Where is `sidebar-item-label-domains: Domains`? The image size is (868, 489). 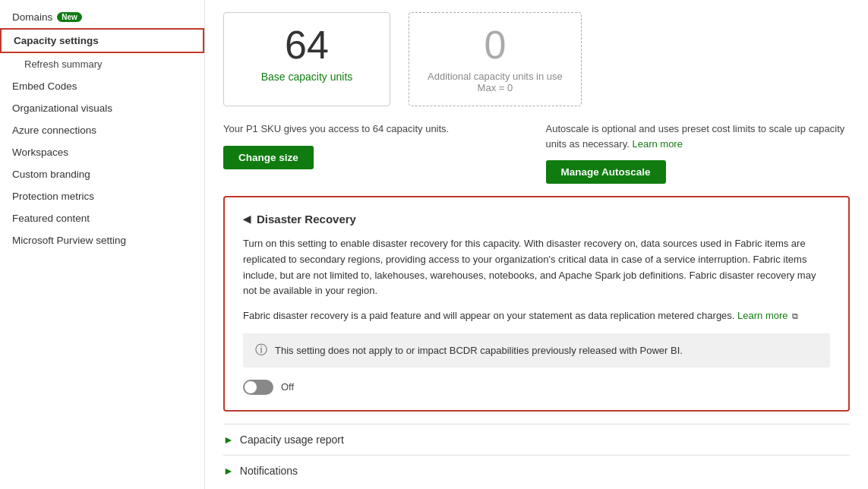
sidebar-item-label-domains: Domains is located at coordinates (32, 17).